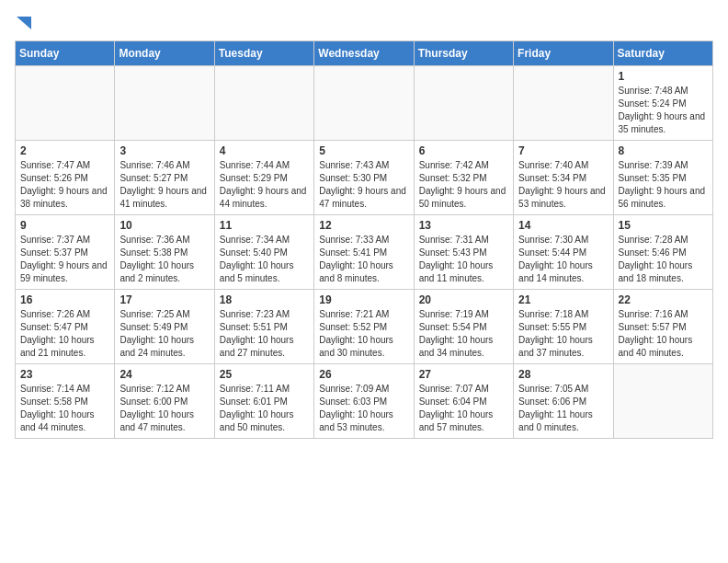 This screenshot has width=728, height=563. I want to click on week-row-2: 2Sunrise: 7:47 AM Sunset: 5:26 PM Daylig…, so click(364, 178).